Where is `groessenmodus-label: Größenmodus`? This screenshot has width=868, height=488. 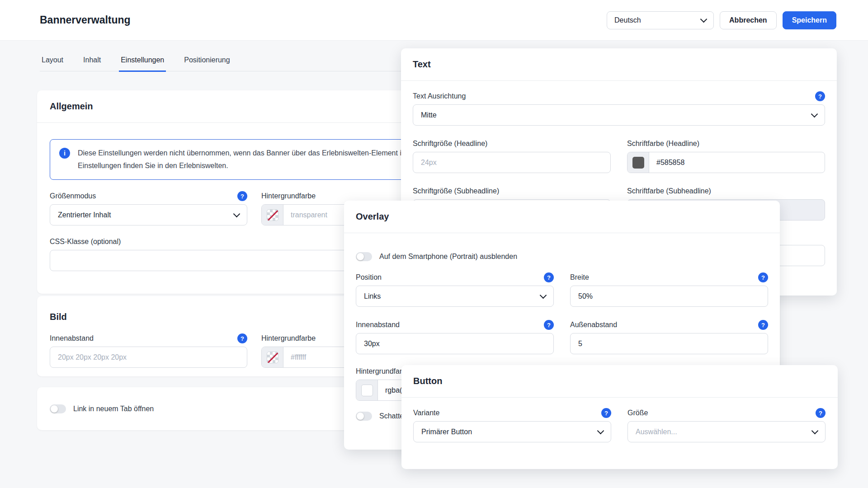
groessenmodus-label: Größenmodus is located at coordinates (73, 196).